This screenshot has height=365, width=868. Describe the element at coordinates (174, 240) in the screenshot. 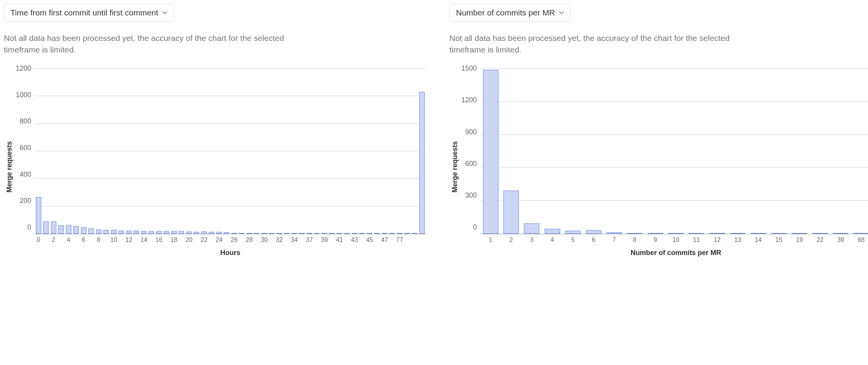

I see `x-tick: 18` at that location.